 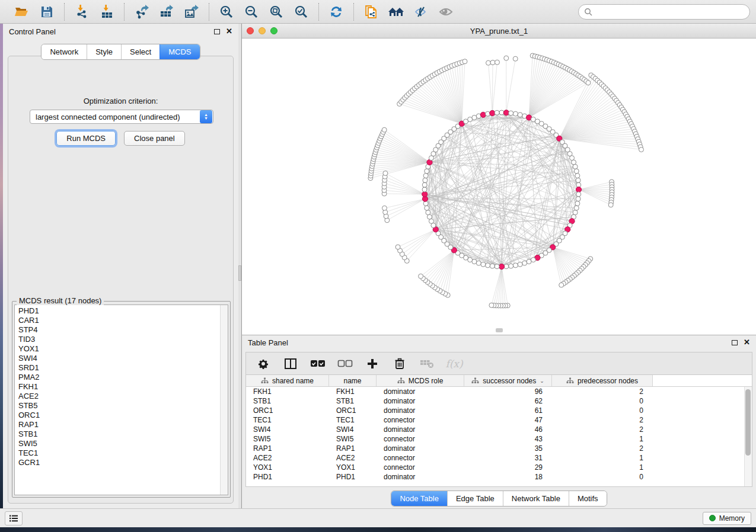 I want to click on cell-shared-name: TEC1, so click(x=288, y=420).